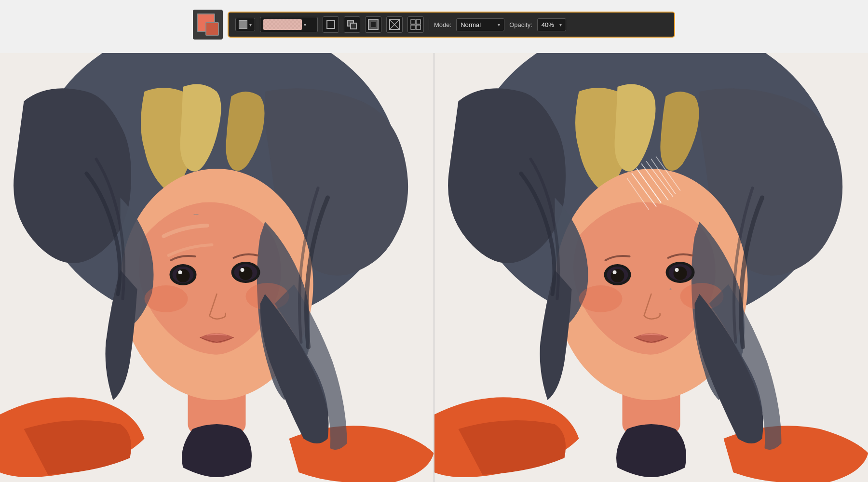 This screenshot has width=868, height=482. What do you see at coordinates (245, 25) in the screenshot?
I see `brush-shape-dropdown: ▾` at bounding box center [245, 25].